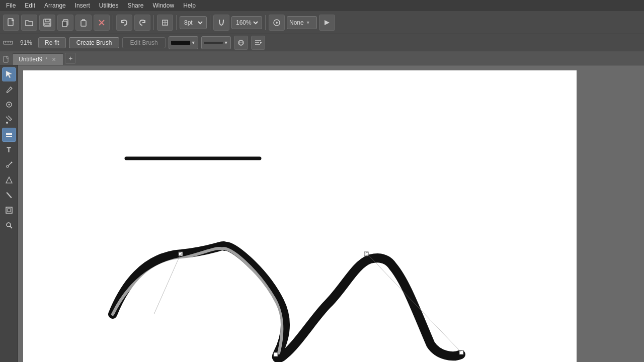  Describe the element at coordinates (26, 43) in the screenshot. I see `zoom-percent-label: 91%` at that location.